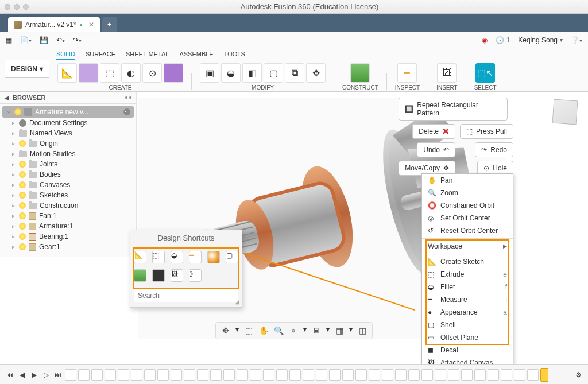  I want to click on timeline-end-icon: ⏭, so click(58, 375).